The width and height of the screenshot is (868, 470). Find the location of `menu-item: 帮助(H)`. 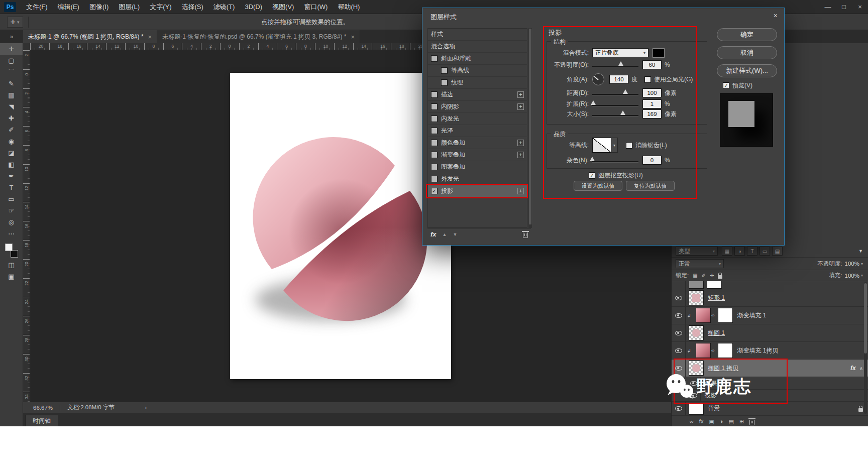

menu-item: 帮助(H) is located at coordinates (349, 7).